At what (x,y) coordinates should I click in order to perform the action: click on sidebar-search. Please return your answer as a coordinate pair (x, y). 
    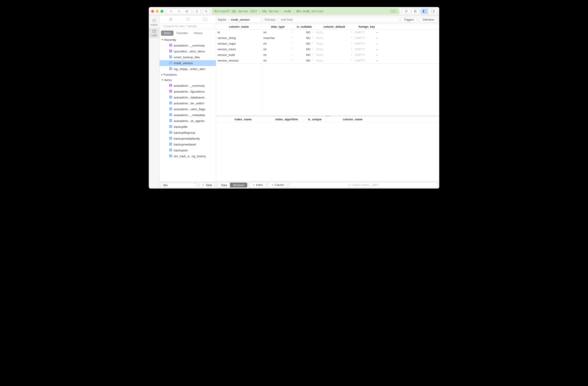
    Looking at the image, I should click on (188, 26).